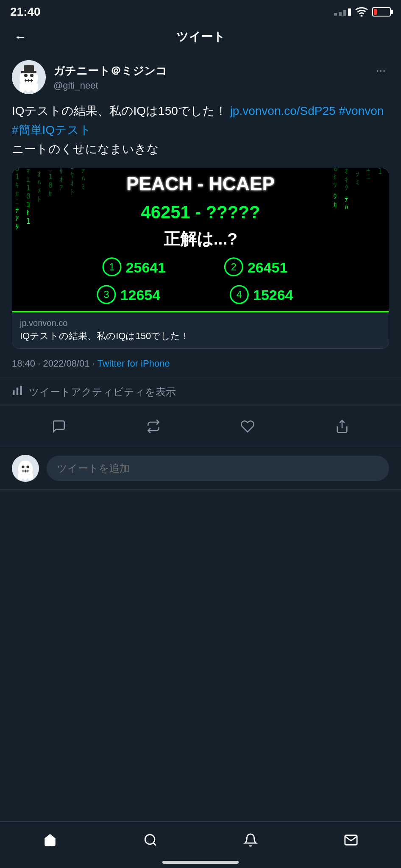  What do you see at coordinates (83, 187) in the screenshot?
I see `svg-text: ﾐ` at bounding box center [83, 187].